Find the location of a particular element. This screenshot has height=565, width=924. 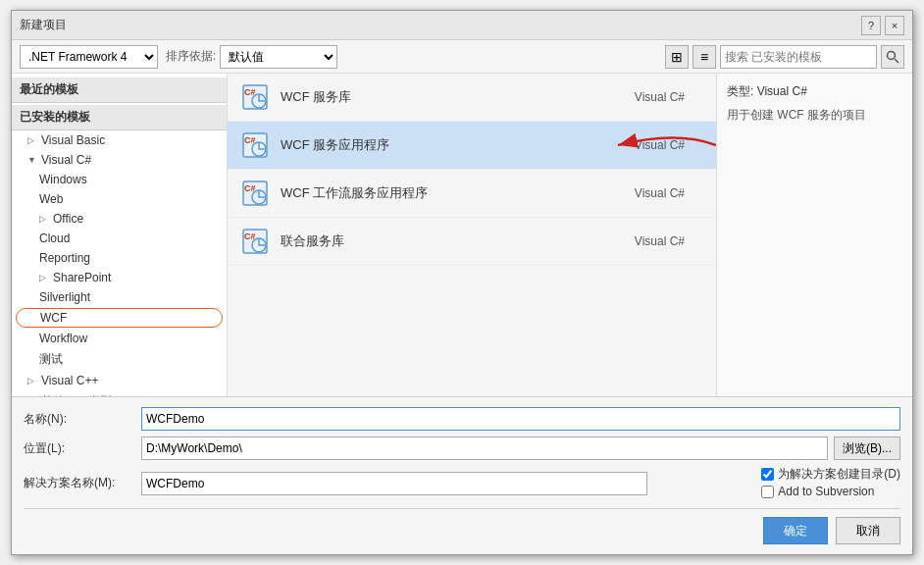

project-icon-combined: C# is located at coordinates (255, 241).